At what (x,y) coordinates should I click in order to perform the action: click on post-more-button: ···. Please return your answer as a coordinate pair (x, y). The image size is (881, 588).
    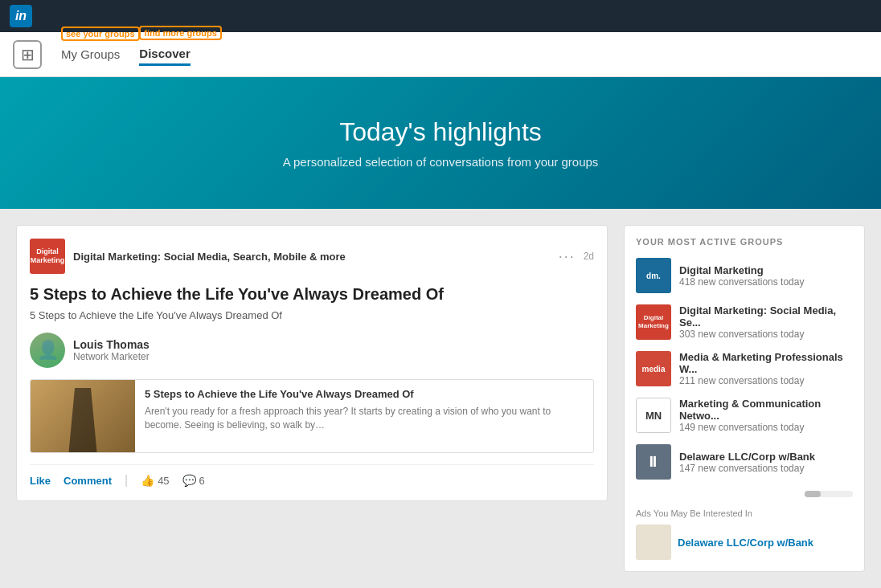
    Looking at the image, I should click on (568, 257).